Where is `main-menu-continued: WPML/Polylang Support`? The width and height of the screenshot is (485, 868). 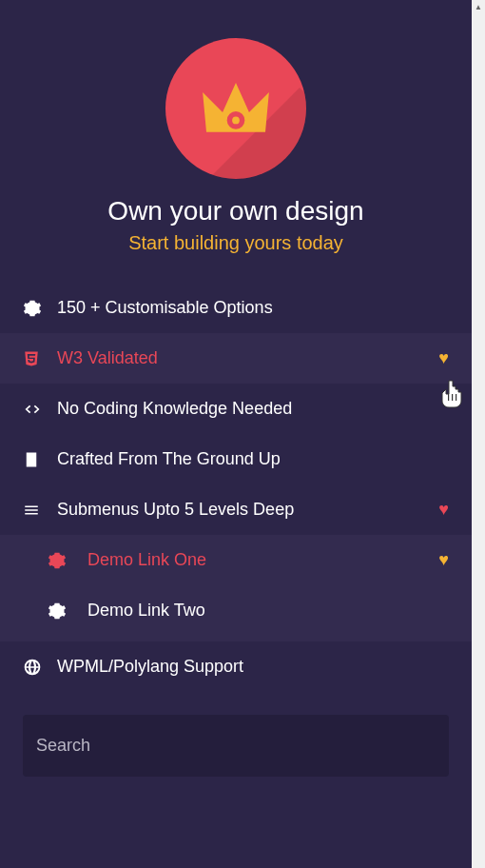
main-menu-continued: WPML/Polylang Support is located at coordinates (236, 666).